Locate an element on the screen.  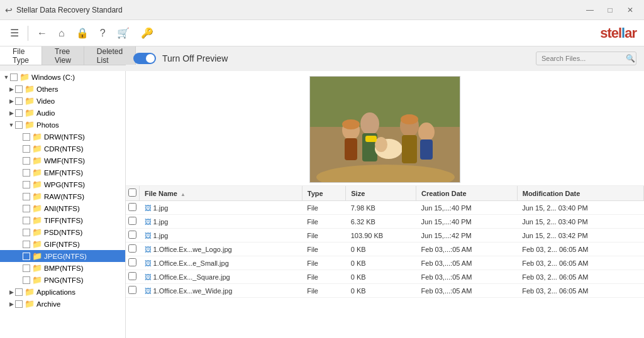
tab-bar: File Type Tree View Deleted List is located at coordinates (63, 56).